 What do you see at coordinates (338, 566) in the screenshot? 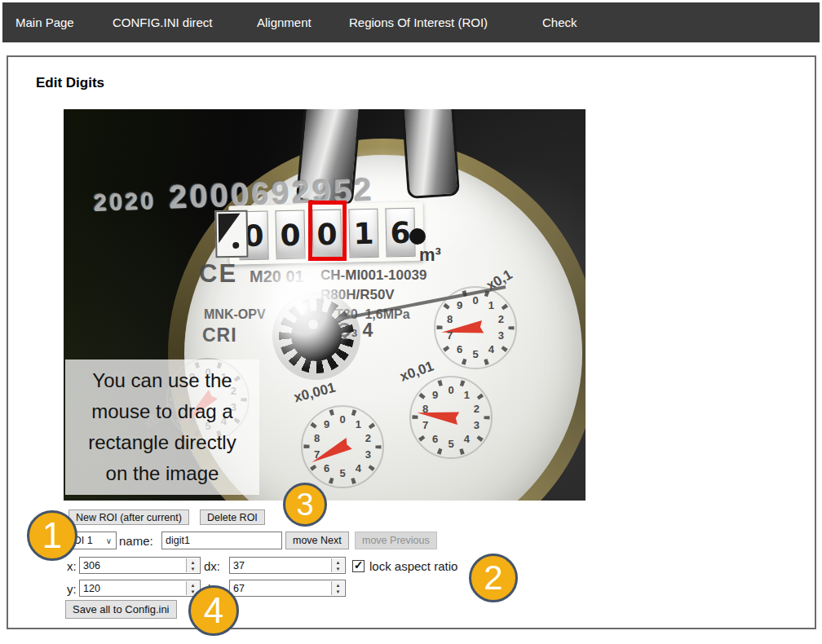
I see `dx-spinner: ▲▼` at bounding box center [338, 566].